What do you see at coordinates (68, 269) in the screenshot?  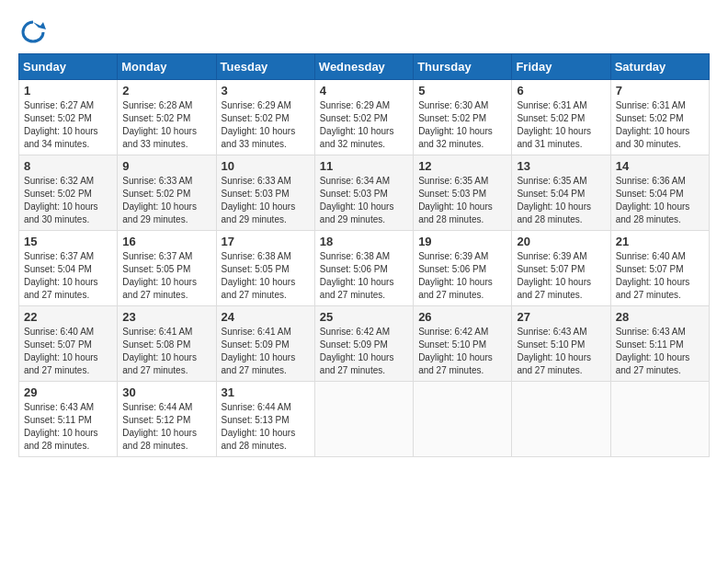 I see `calendar-day-15: 15 Sunrise: 6:37 AM Sunset: 5:04 PM Dayl…` at bounding box center [68, 269].